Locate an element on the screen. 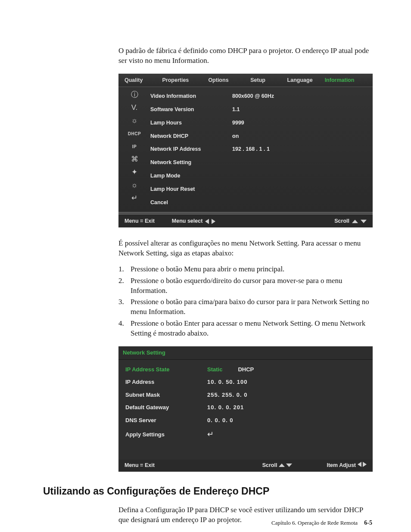  row-value: 10. 0. 50. 100 is located at coordinates (227, 382).